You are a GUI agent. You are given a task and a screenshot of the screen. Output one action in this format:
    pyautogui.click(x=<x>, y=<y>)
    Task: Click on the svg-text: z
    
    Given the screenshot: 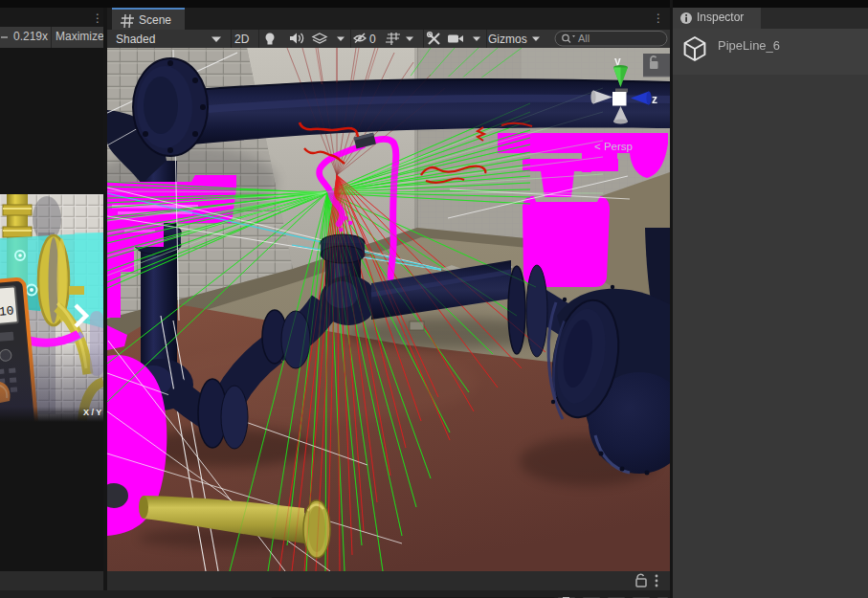 What is the action you would take?
    pyautogui.click(x=655, y=100)
    